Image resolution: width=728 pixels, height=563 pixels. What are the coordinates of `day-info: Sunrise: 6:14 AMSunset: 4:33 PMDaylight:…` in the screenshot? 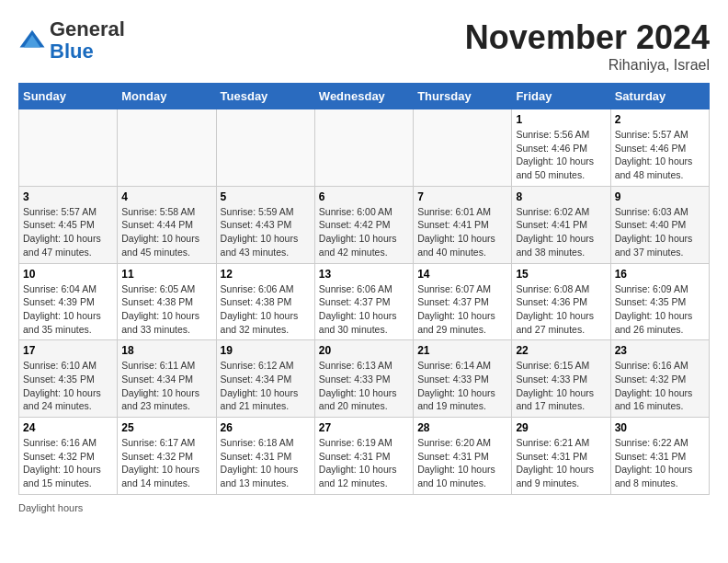 It's located at (462, 386).